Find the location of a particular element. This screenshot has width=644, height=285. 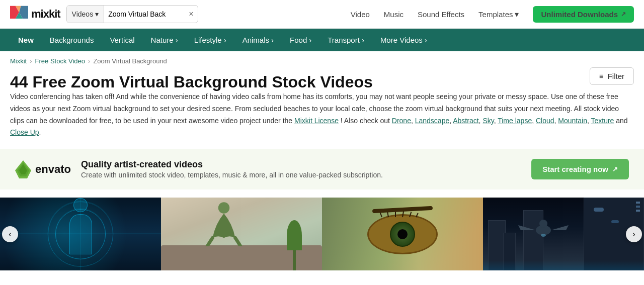

lifestyle-chevron-icon: › is located at coordinates (225, 40).